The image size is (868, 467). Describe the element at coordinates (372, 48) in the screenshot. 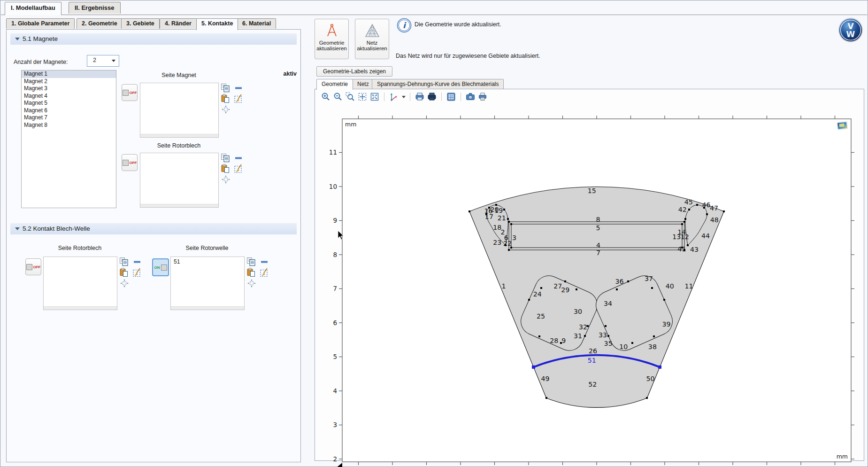

I see `button-label: aktualisieren` at that location.